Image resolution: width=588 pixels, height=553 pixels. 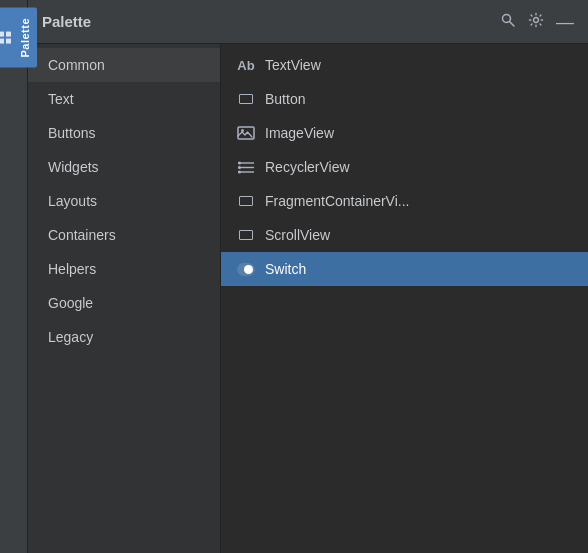 What do you see at coordinates (298, 235) in the screenshot?
I see `scrollview-label: ScrollView` at bounding box center [298, 235].